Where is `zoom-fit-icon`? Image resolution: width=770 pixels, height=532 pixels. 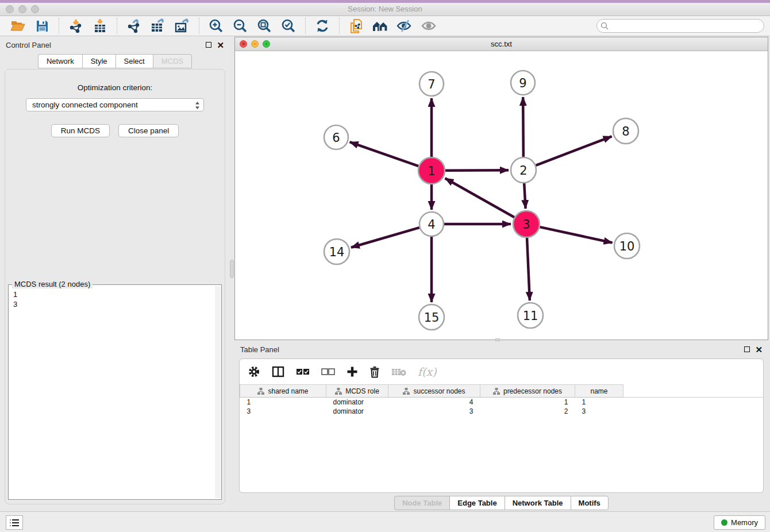
zoom-fit-icon is located at coordinates (264, 26).